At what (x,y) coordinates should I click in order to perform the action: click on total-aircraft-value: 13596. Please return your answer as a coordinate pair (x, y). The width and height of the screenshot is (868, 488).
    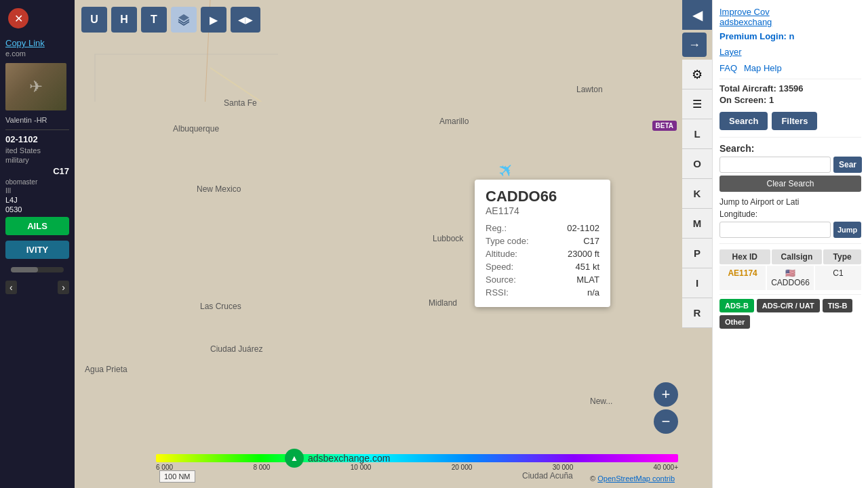
    Looking at the image, I should click on (791, 88).